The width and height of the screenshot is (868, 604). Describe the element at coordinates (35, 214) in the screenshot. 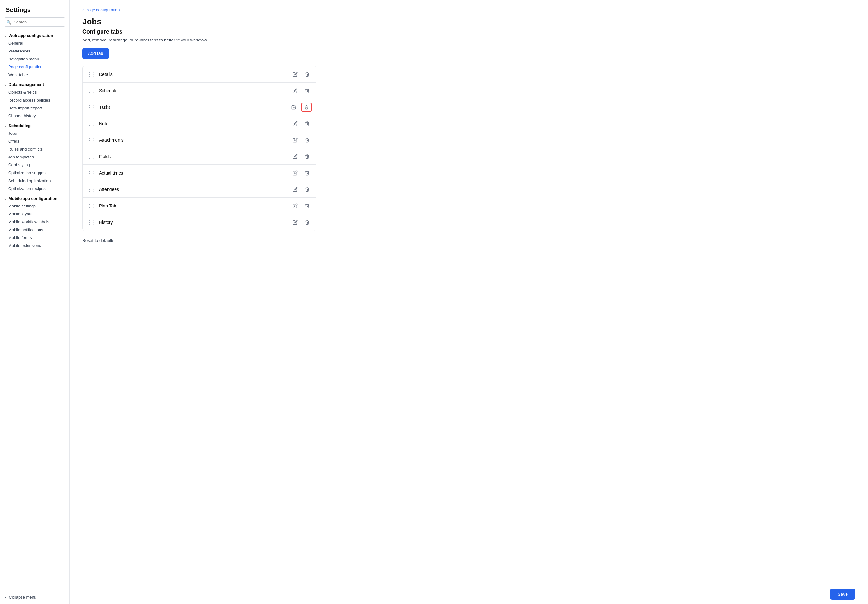

I see `sidebar-item-mobile-layouts: Mobile layouts` at that location.